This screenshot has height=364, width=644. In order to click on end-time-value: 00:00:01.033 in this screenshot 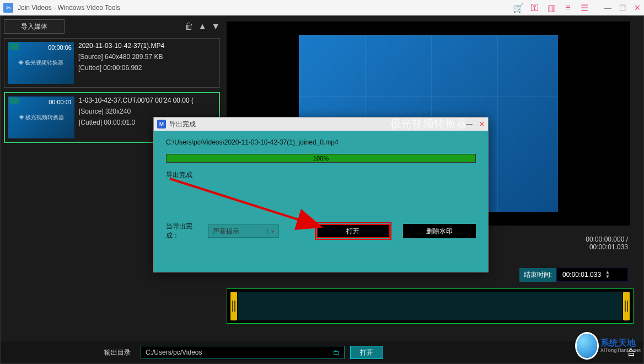, I will do `click(582, 275)`.